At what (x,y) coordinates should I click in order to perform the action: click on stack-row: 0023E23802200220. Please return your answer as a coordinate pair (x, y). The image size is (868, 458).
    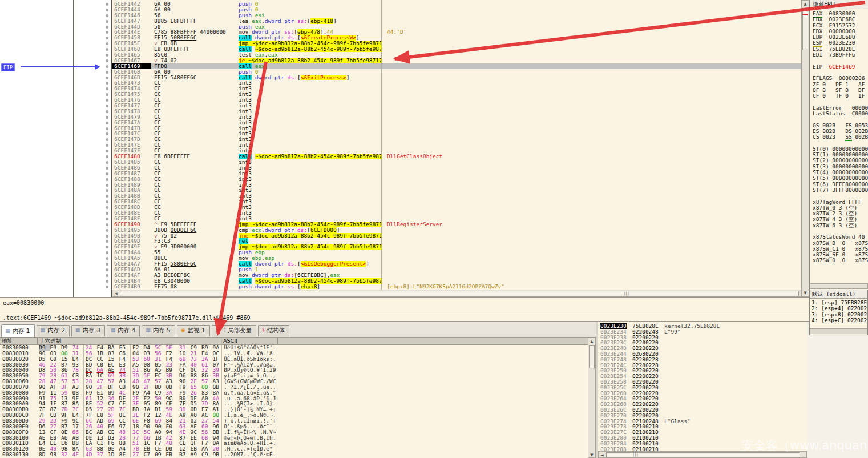
    Looking at the image, I should click on (703, 338).